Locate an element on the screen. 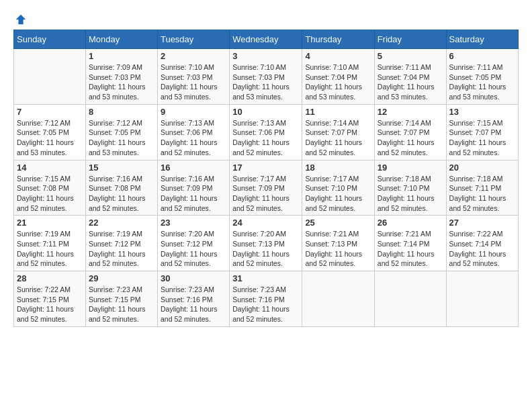 The image size is (532, 411). day-number: 9 is located at coordinates (193, 111).